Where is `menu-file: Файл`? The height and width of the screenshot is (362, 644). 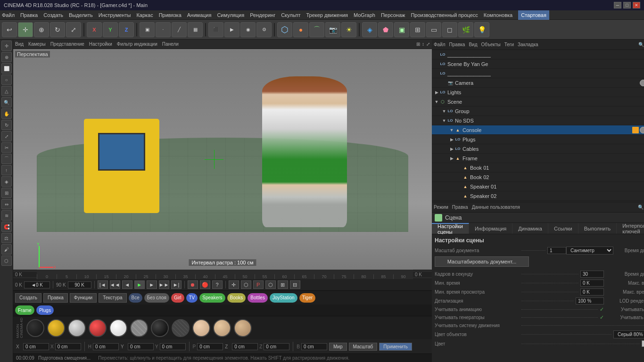
menu-file: Файл is located at coordinates (8, 15).